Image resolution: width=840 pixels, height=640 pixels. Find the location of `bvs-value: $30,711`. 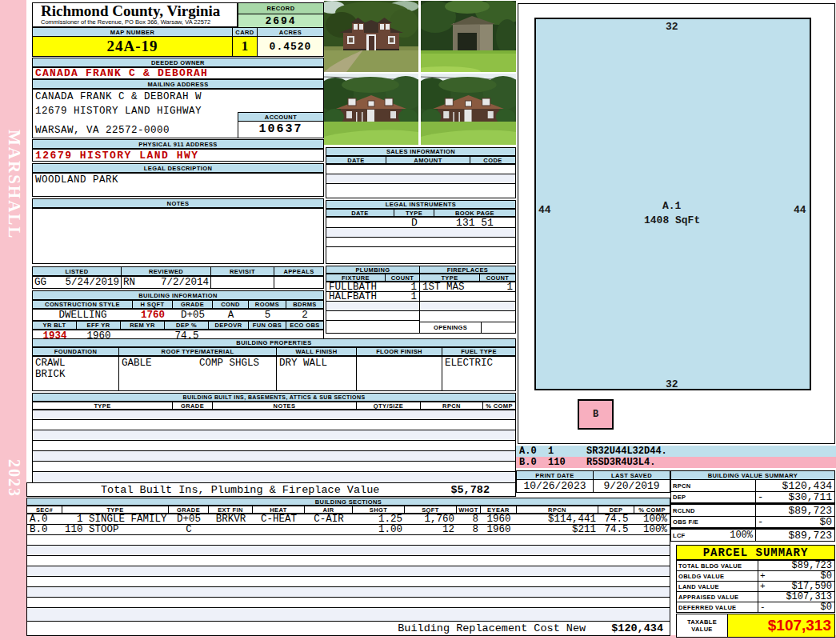

bvs-value: $30,711 is located at coordinates (802, 498).